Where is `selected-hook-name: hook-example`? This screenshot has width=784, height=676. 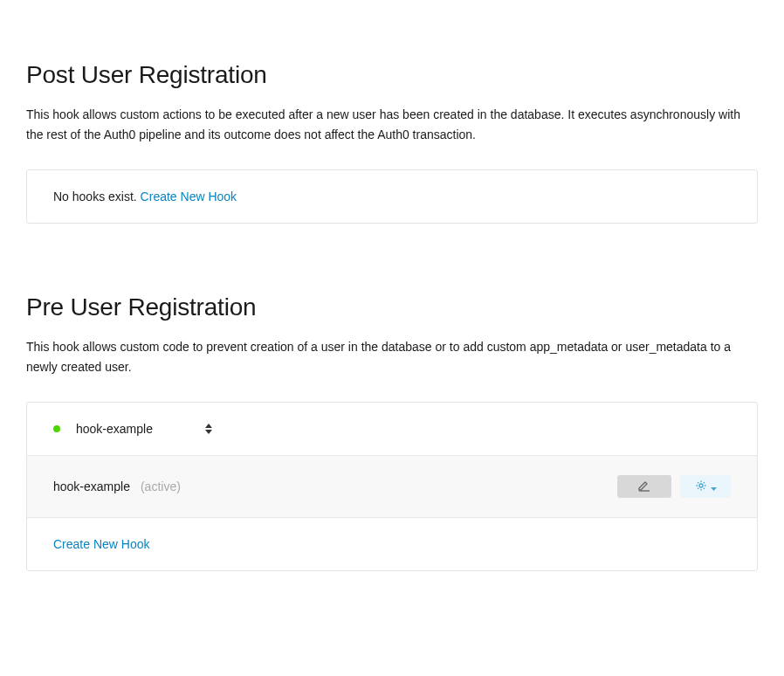 selected-hook-name: hook-example is located at coordinates (114, 429).